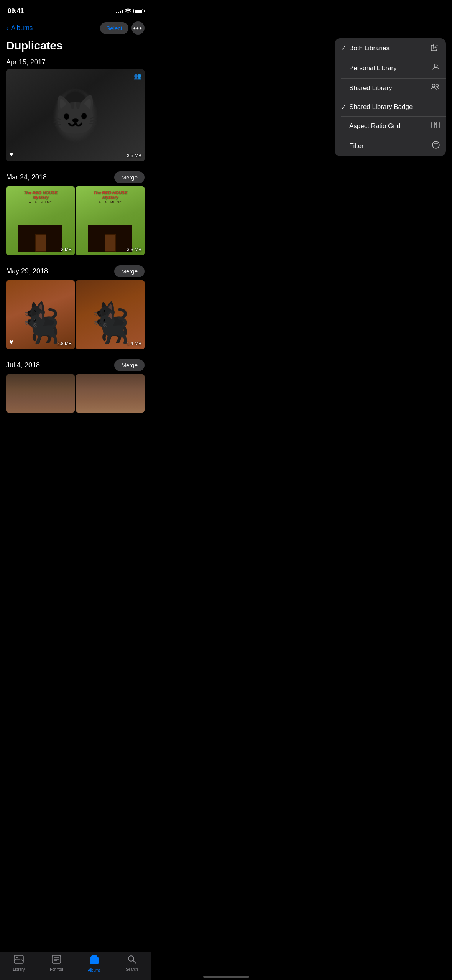  Describe the element at coordinates (75, 115) in the screenshot. I see `cat-photo: 🐱` at that location.